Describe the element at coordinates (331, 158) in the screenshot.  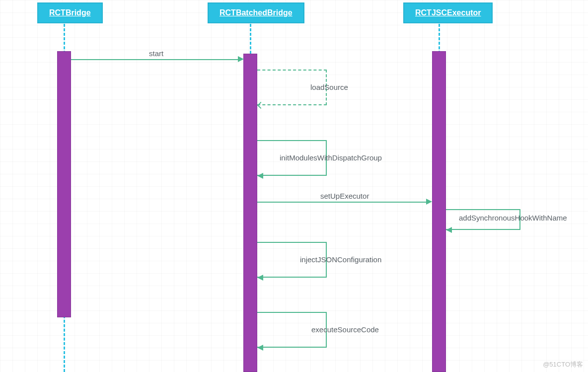
I see `label-initmodules: initModulesWithDispatchGroup` at that location.